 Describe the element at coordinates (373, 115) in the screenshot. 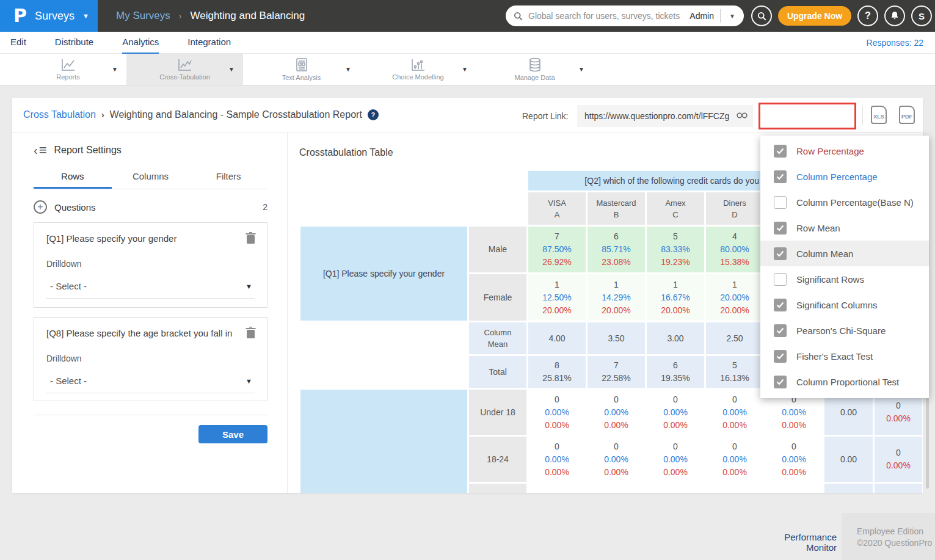

I see `help-icon: ?` at that location.